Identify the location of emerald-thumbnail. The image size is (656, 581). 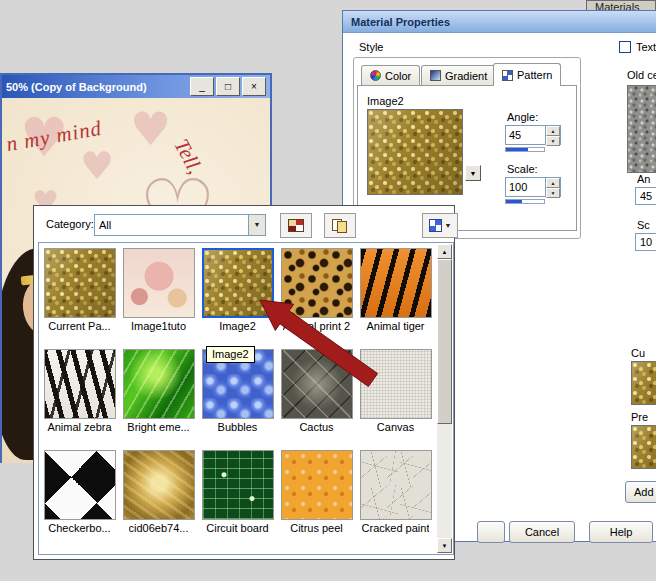
(159, 384).